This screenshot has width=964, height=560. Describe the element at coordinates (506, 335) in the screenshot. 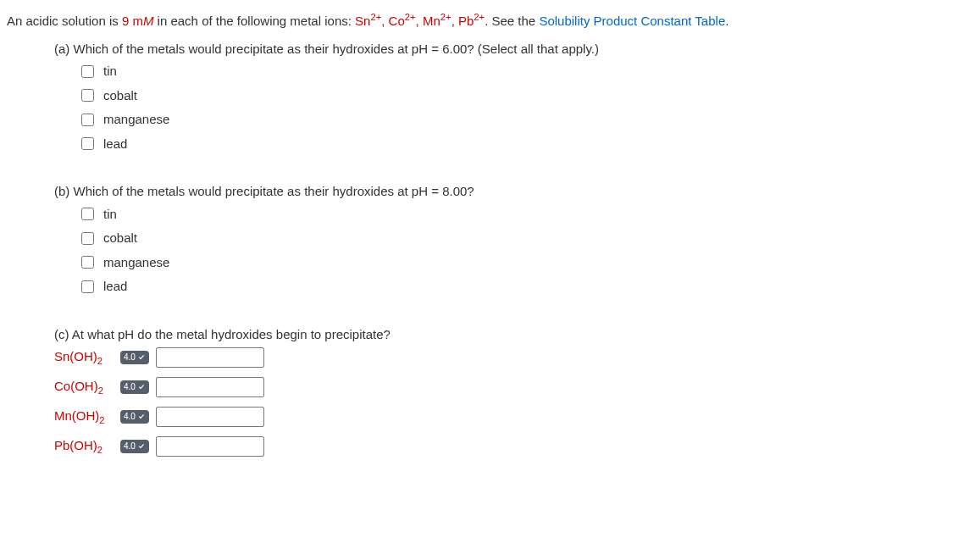

I see `part-c-label: (c) At what pH do the metal hydroxides b…` at that location.